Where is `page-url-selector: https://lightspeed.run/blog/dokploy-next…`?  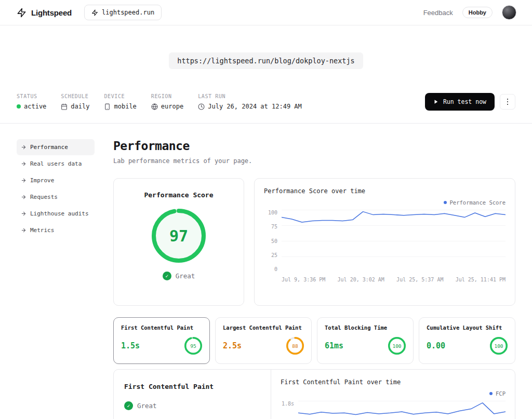 page-url-selector: https://lightspeed.run/blog/dokploy-next… is located at coordinates (266, 61).